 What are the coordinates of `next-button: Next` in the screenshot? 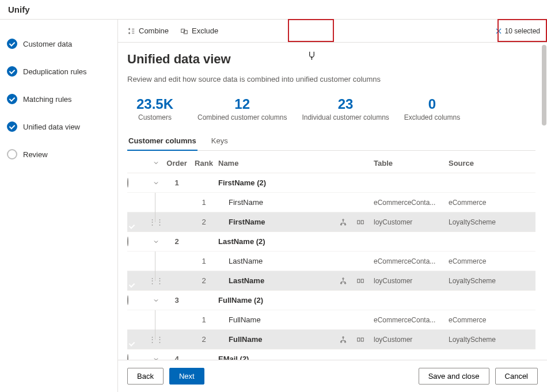 It's located at (187, 376).